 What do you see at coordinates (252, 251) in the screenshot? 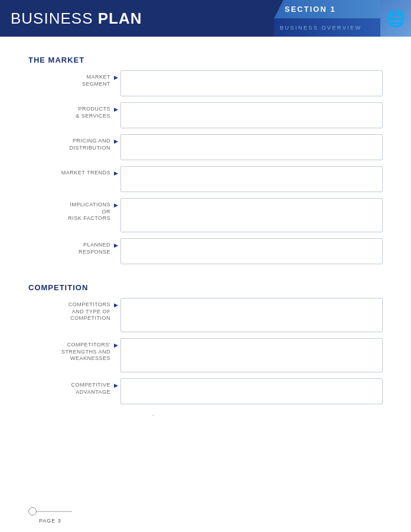
I see `input-planned-response` at bounding box center [252, 251].